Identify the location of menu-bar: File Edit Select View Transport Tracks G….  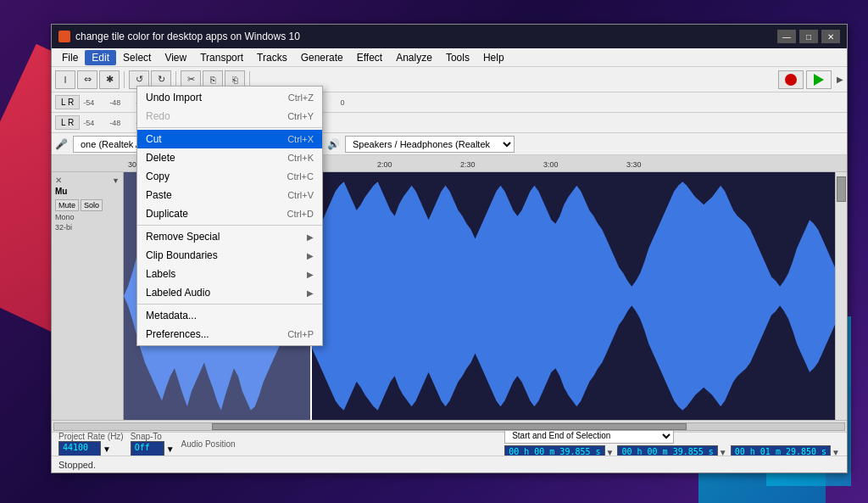
(449, 58).